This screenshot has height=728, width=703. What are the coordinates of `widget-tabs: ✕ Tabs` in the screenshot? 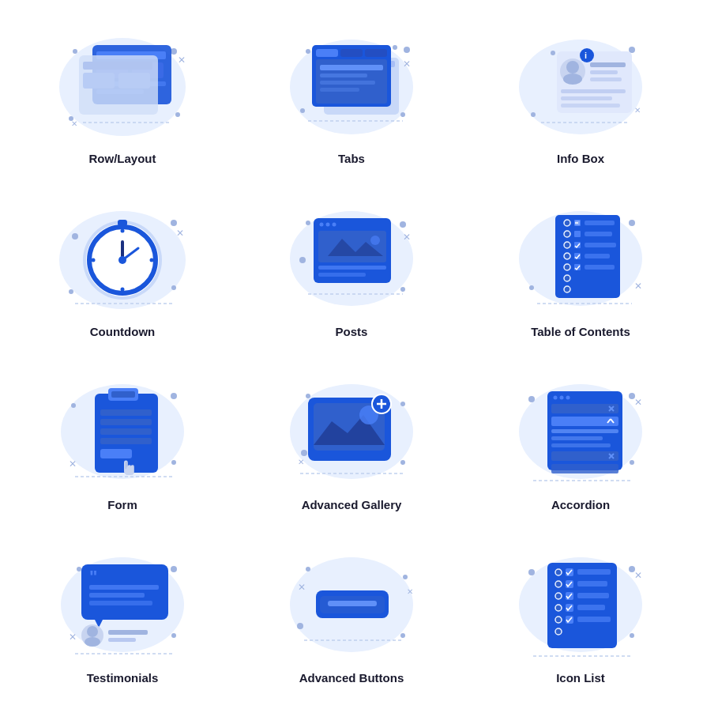 It's located at (352, 98).